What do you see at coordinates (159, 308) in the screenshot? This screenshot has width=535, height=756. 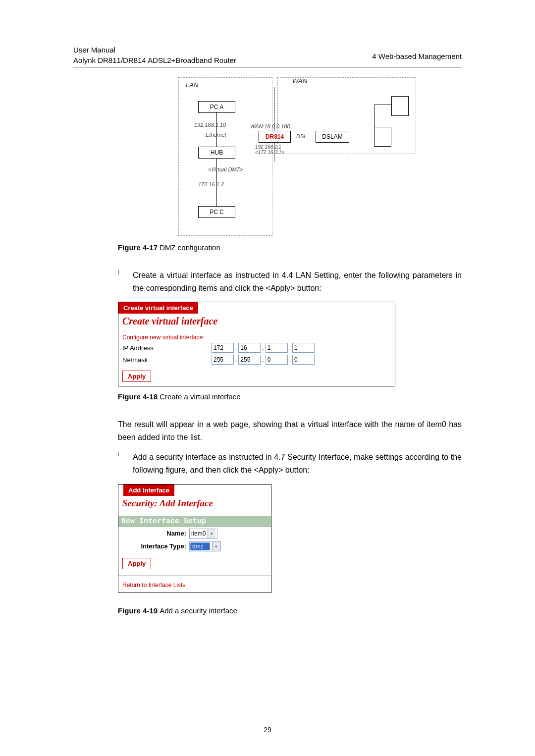 I see `cvi-header: Create virtual interface` at bounding box center [159, 308].